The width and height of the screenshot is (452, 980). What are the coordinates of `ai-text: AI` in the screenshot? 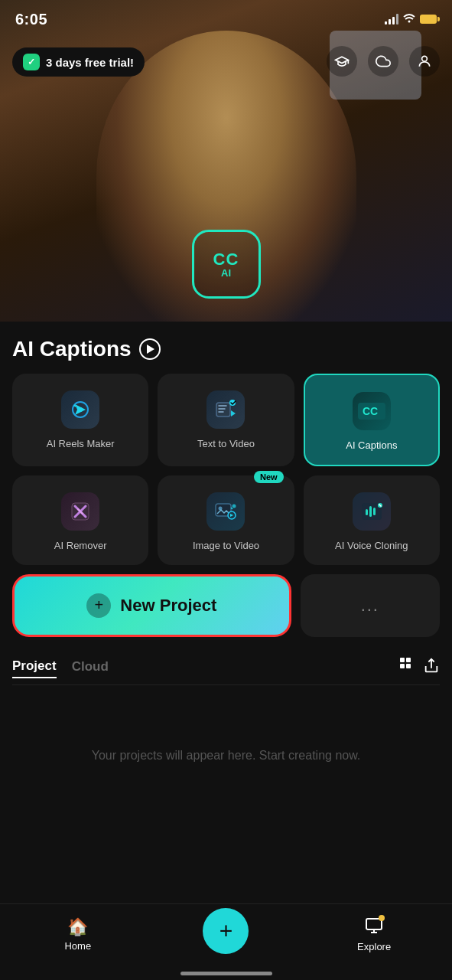 It's located at (226, 273).